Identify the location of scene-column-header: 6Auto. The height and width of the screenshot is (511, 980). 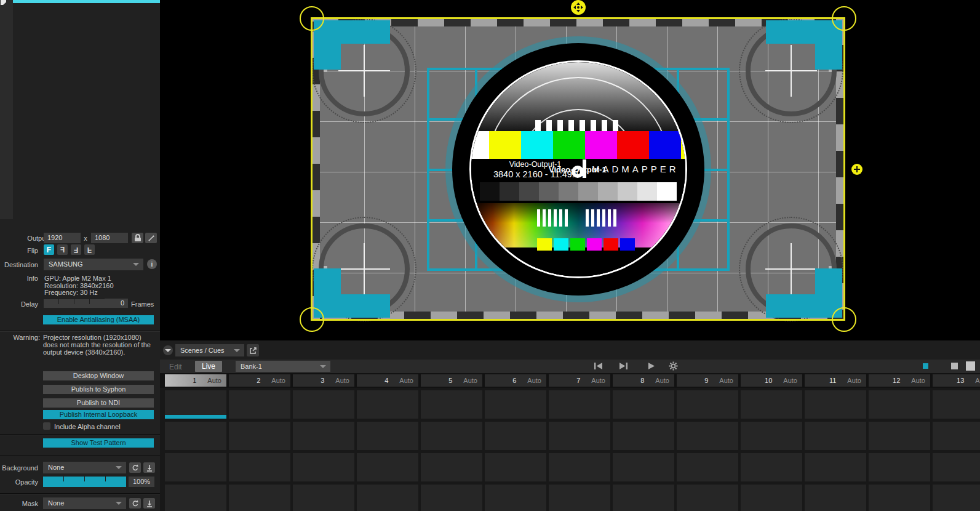
(516, 380).